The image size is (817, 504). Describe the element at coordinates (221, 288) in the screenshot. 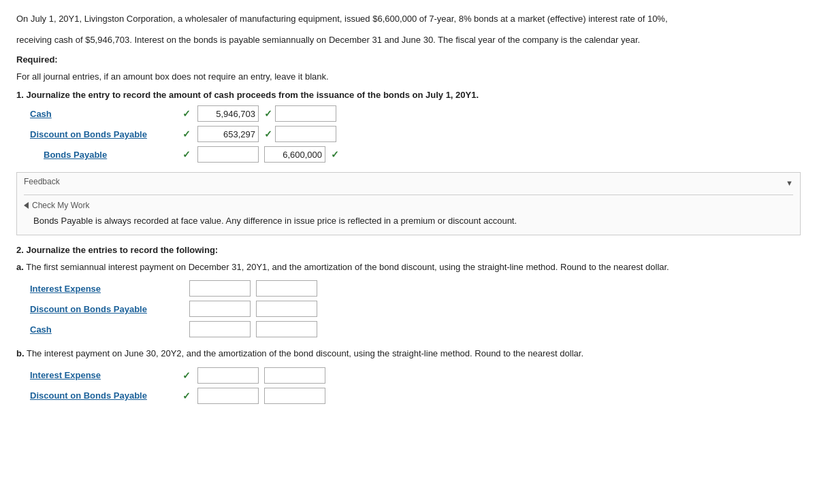

I see `interest-expense-a-debit-col` at that location.